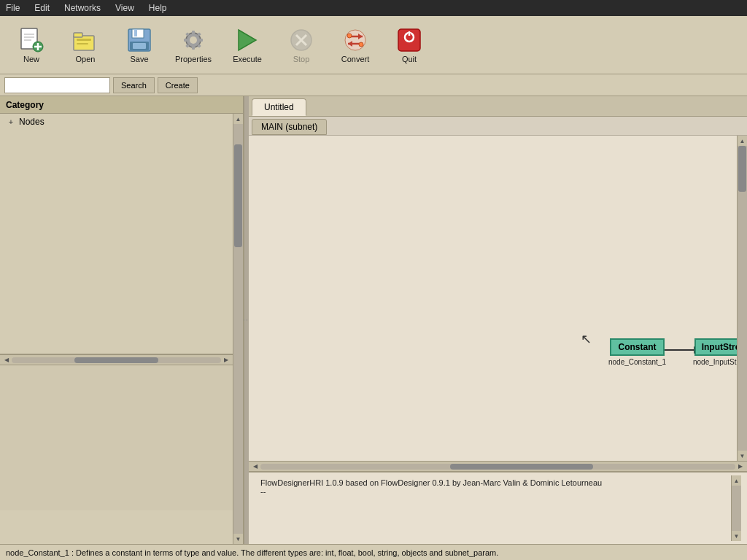 This screenshot has width=747, height=560. I want to click on menu-file: File, so click(13, 8).